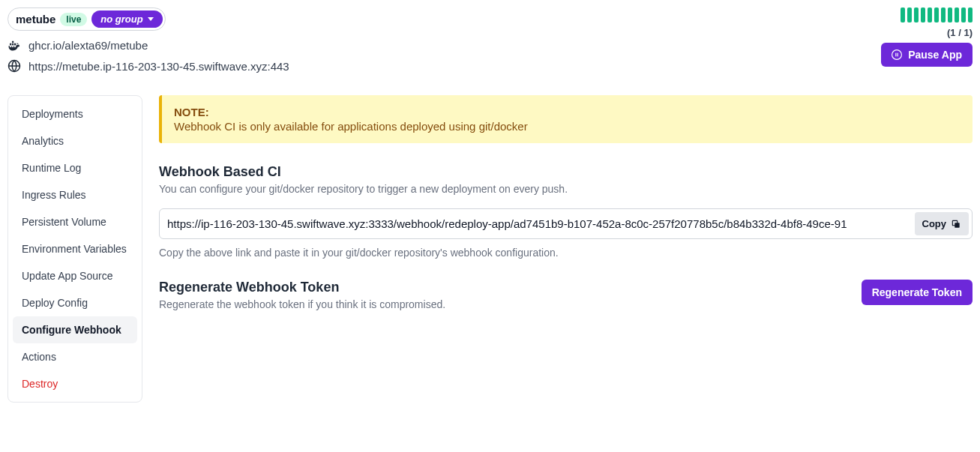 The image size is (980, 452). What do you see at coordinates (927, 55) in the screenshot?
I see `pause-app-button: Pause App` at bounding box center [927, 55].